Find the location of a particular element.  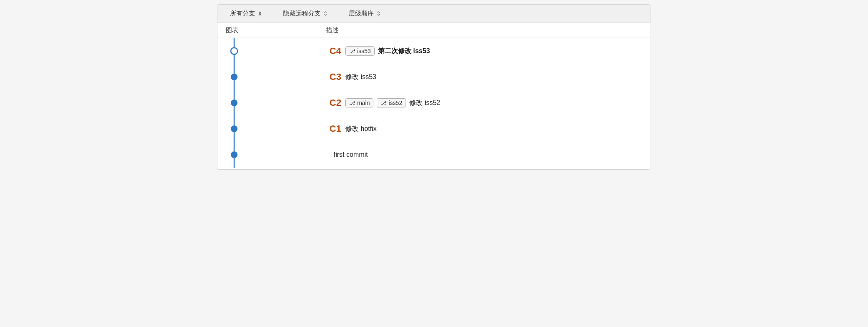

commit-msg-c1: 修改 hotfix is located at coordinates (361, 129).